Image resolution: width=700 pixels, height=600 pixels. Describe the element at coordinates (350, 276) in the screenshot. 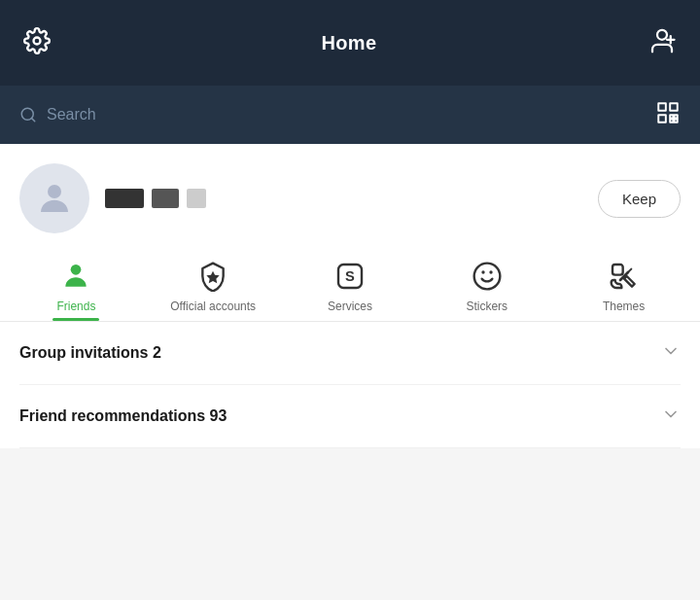

I see `svg-text: S` at that location.